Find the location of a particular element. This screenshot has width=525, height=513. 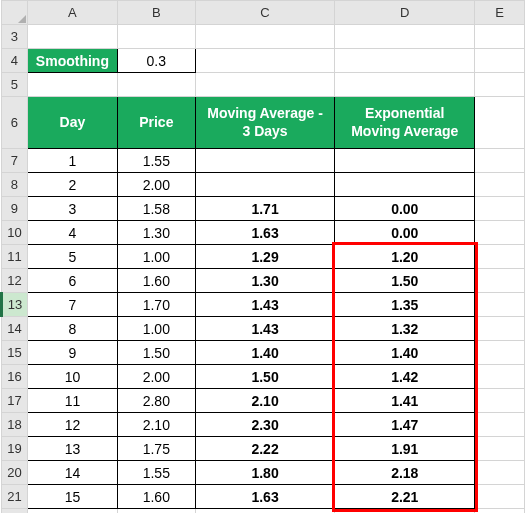

table-row: 931.581.710.00 is located at coordinates (264, 209).